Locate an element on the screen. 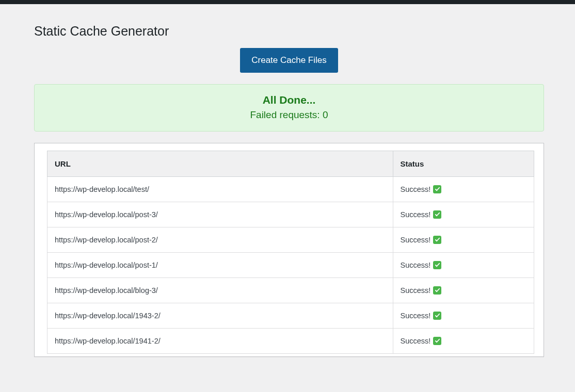 This screenshot has height=392, width=575. notice-title: All Done... is located at coordinates (289, 100).